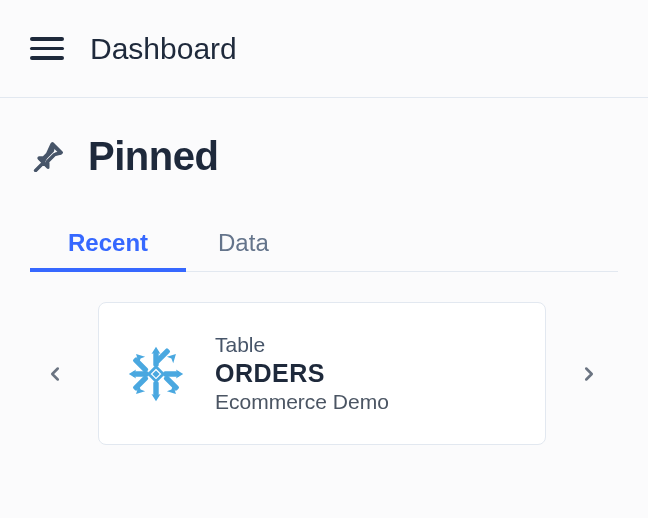 The image size is (648, 518). Describe the element at coordinates (302, 345) in the screenshot. I see `card-kind: Table` at that location.